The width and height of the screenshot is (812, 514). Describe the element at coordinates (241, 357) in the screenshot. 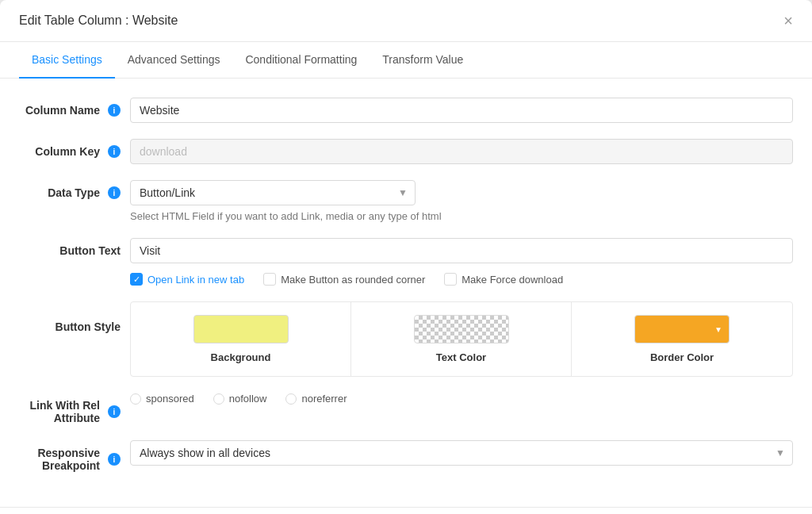

I see `background-style-label: Background` at that location.